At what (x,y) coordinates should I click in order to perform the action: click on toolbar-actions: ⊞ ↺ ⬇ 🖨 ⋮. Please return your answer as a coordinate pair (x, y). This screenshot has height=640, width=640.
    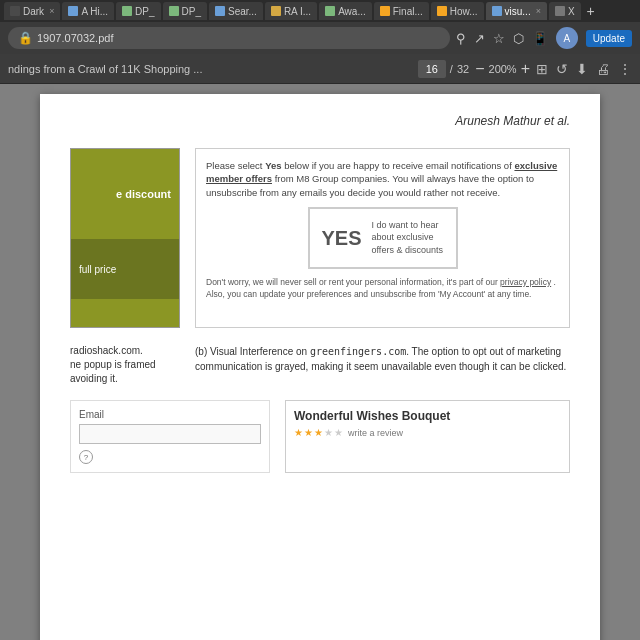
    Looking at the image, I should click on (584, 69).